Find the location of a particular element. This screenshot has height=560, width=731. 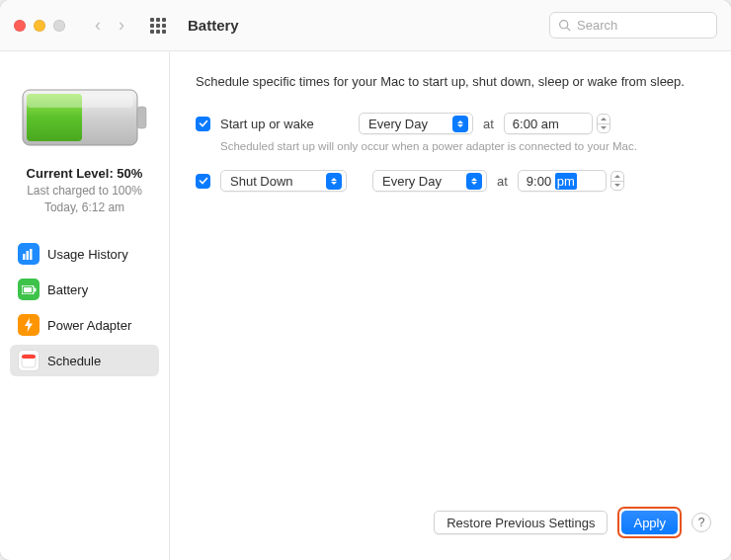

footer: Restore Previous Settings Apply ? is located at coordinates (573, 522).